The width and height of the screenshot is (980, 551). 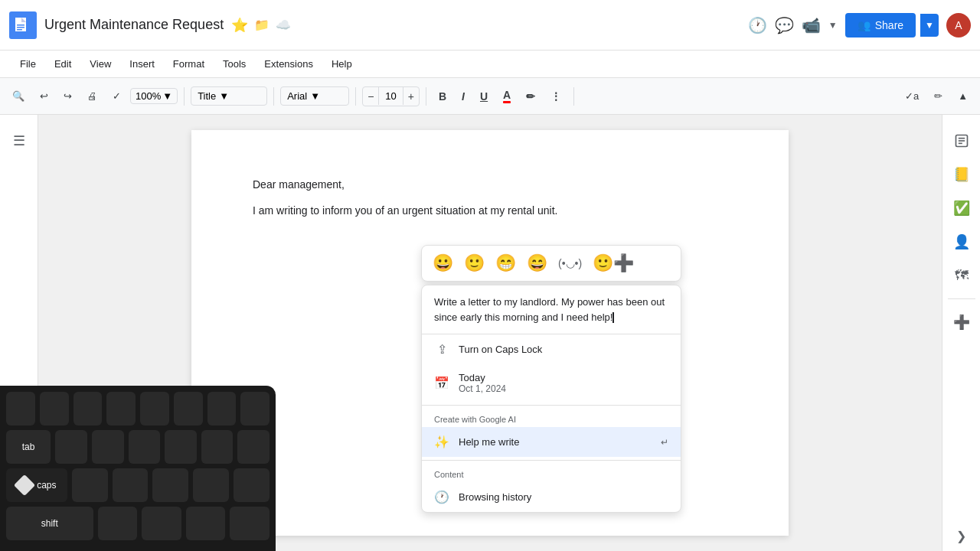 I want to click on menu-format: Format, so click(x=188, y=64).